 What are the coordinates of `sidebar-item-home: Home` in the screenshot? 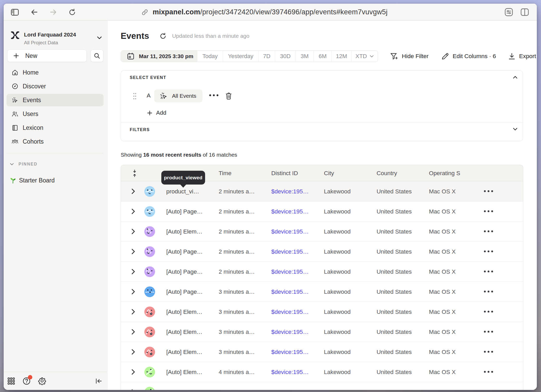 It's located at (55, 72).